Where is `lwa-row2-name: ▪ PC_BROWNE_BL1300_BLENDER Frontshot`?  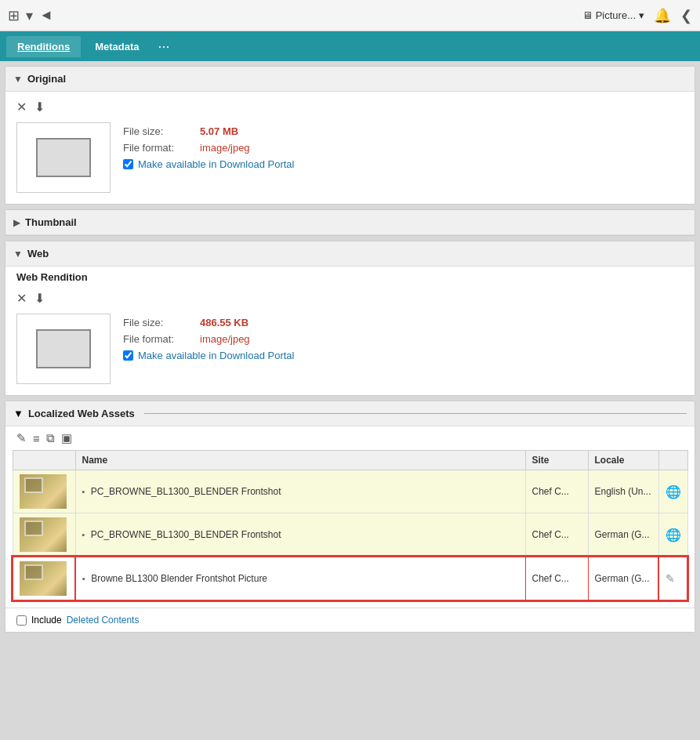 lwa-row2-name: ▪ PC_BROWNE_BL1300_BLENDER Frontshot is located at coordinates (300, 535).